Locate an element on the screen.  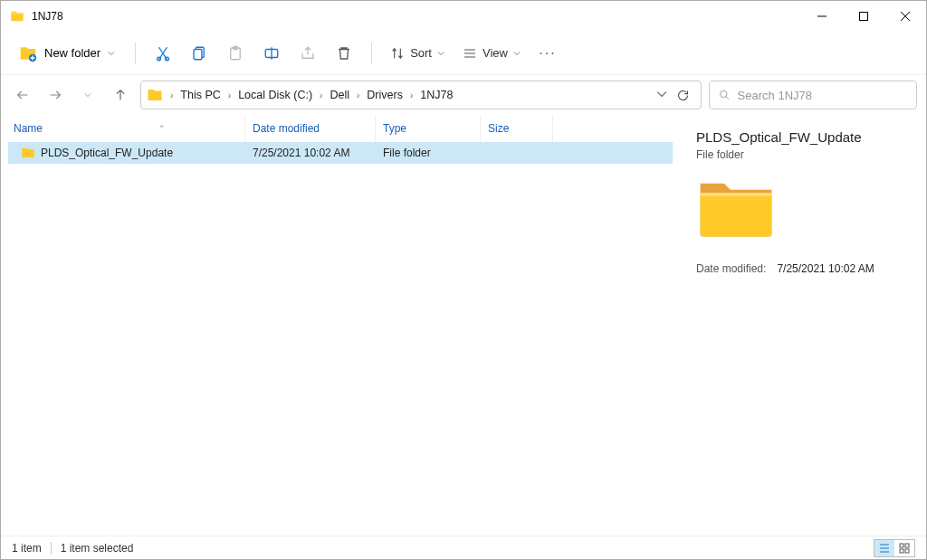
details-title: PLDS_Optical_FW_Update is located at coordinates (803, 138).